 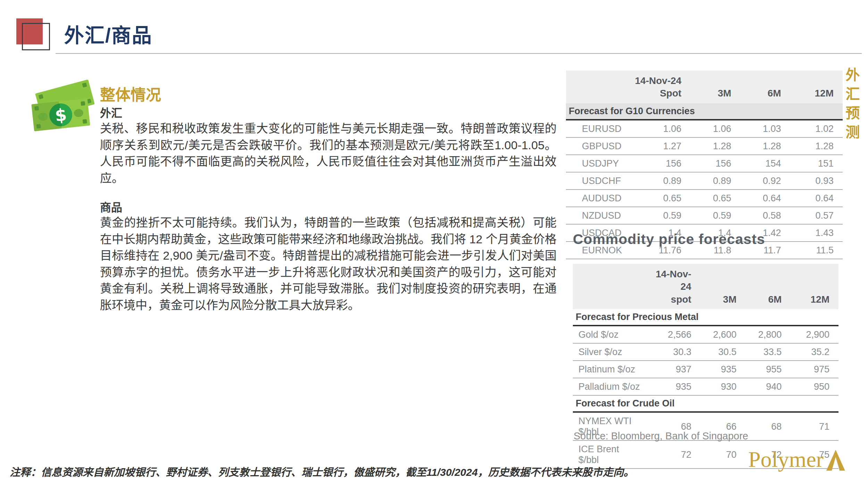 What do you see at coordinates (675, 455) in the screenshot?
I see `spot-value: 72` at bounding box center [675, 455].